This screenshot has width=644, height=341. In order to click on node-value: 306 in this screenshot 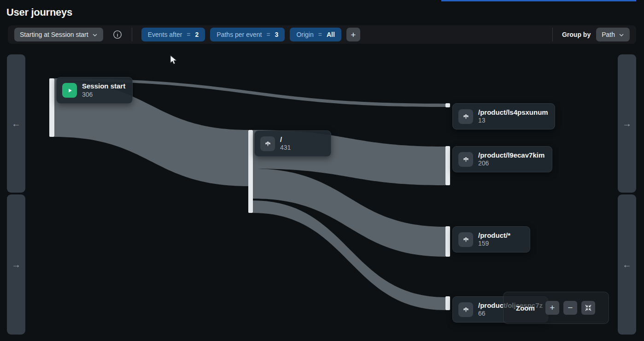, I will do `click(104, 95)`.